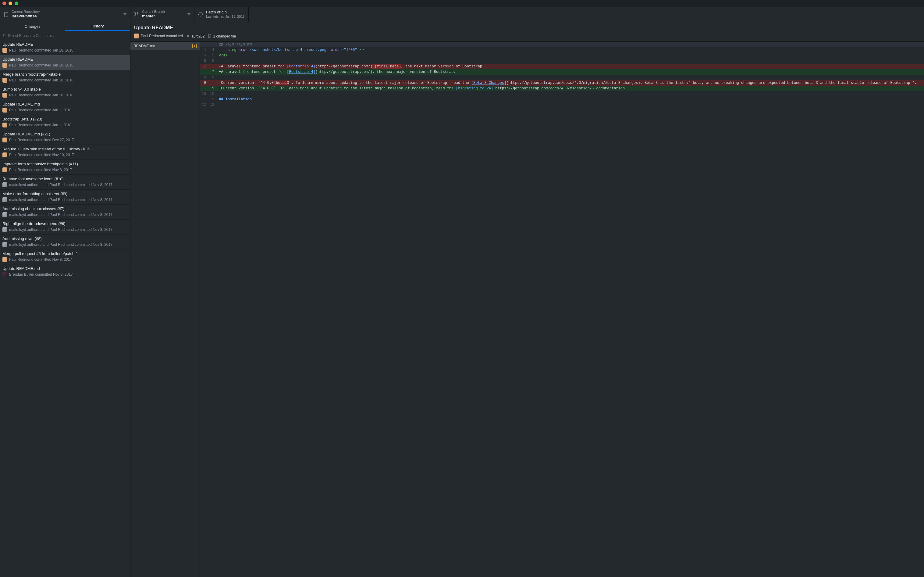 This screenshot has width=924, height=577. What do you see at coordinates (65, 27) in the screenshot?
I see `sidebar-tabs: Changes History` at bounding box center [65, 27].